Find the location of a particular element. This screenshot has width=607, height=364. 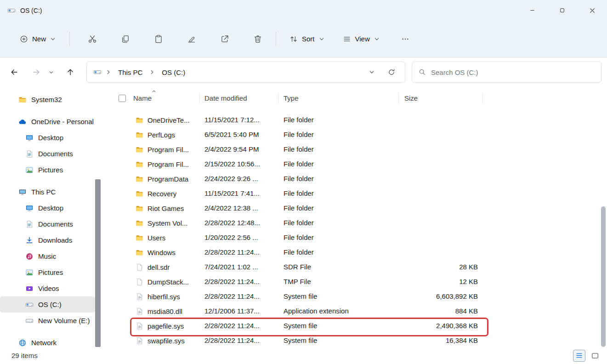

sidebar-item-new-volume-e: New Volume (E:) is located at coordinates (48, 321).